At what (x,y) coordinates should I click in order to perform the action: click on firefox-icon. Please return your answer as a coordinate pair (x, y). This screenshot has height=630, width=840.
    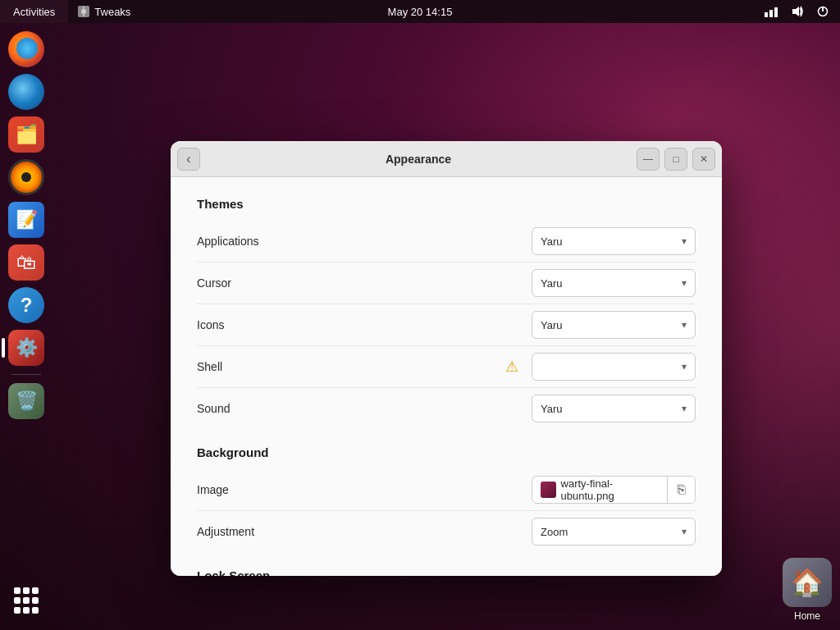
    Looking at the image, I should click on (26, 49).